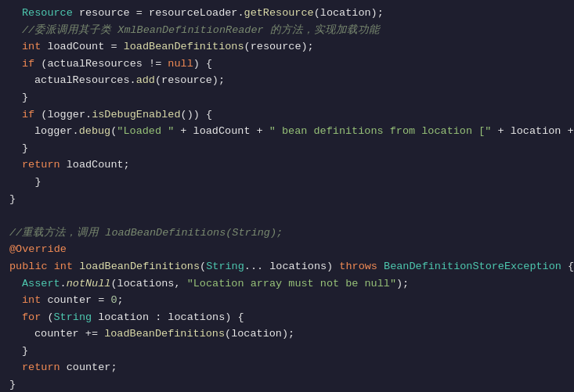 The width and height of the screenshot is (574, 392). What do you see at coordinates (149, 284) in the screenshot?
I see `token: (locations,` at bounding box center [149, 284].